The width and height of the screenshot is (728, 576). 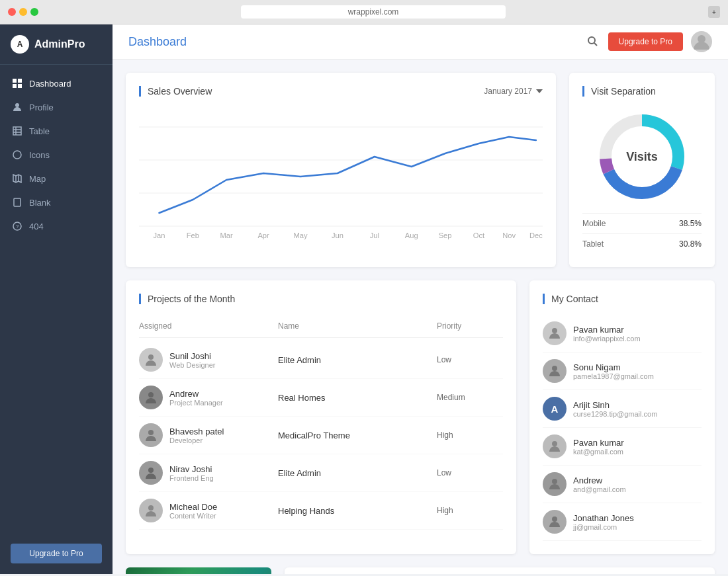 I want to click on contact-email: pamela1987@gmail.com, so click(x=637, y=376).